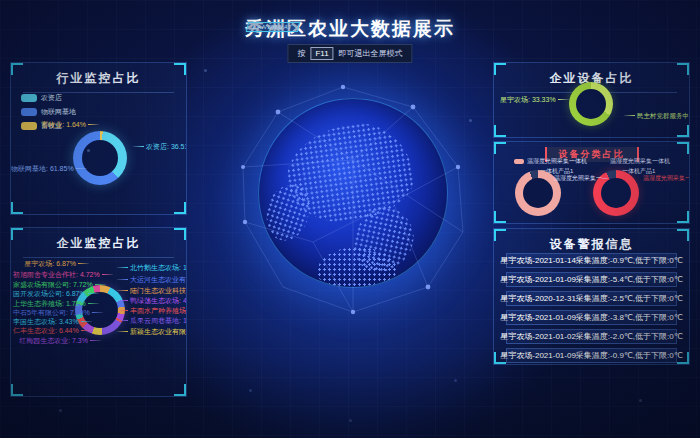 Image resolution: width=700 pixels, height=438 pixels. What do you see at coordinates (152, 332) in the screenshot?
I see `chart-label: 新颖生态农业有限公司: 6.87` at bounding box center [152, 332].